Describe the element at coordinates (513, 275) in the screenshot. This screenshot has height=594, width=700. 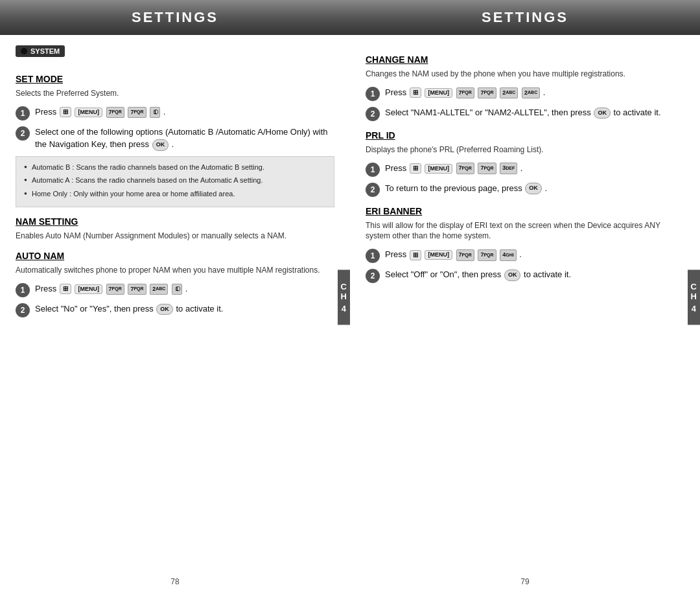
I see `ok-btn-r3: OK` at that location.